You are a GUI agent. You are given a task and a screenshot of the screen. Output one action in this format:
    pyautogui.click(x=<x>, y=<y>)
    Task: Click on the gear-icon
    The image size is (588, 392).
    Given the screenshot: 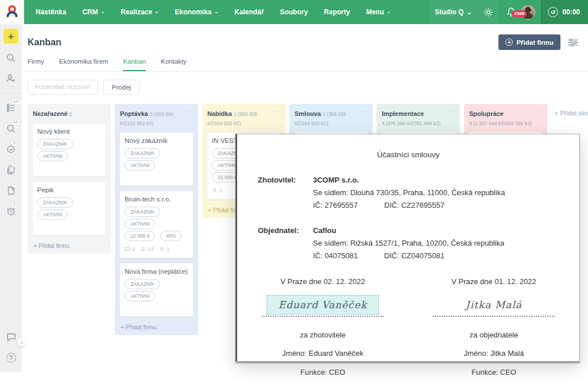 What is the action you would take?
    pyautogui.click(x=488, y=13)
    